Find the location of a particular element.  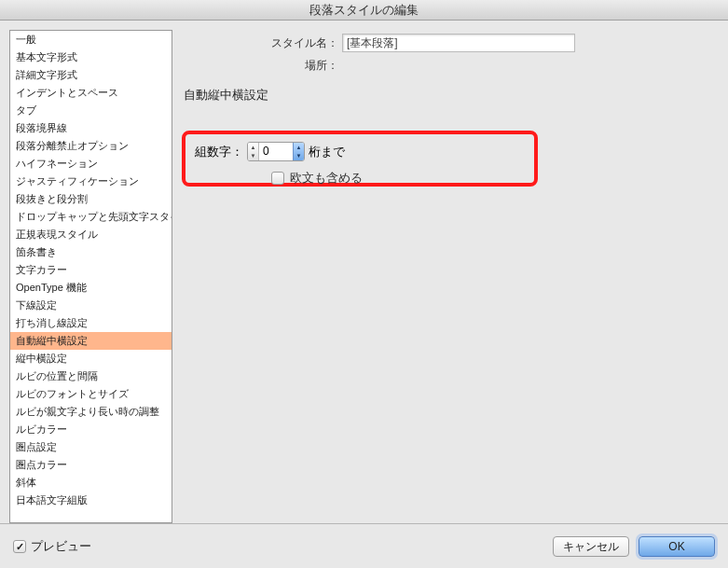

sidebar-item: OpenType 機能 is located at coordinates (91, 287).